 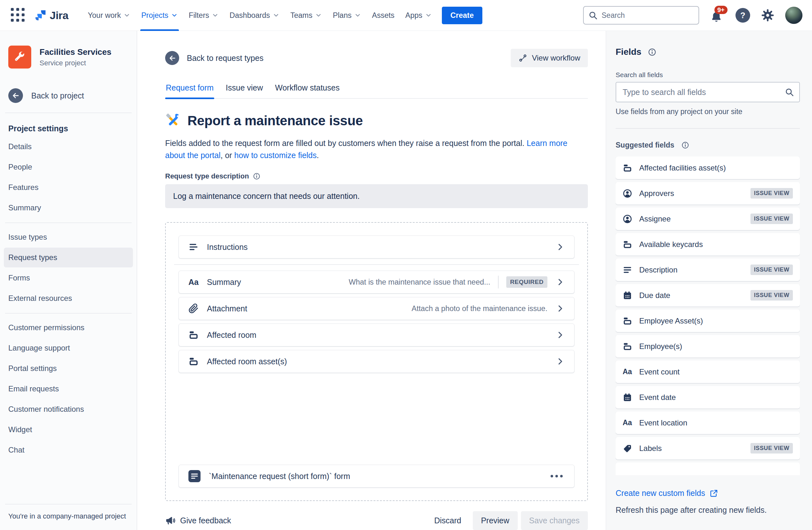 I want to click on calendar-icon, so click(x=627, y=397).